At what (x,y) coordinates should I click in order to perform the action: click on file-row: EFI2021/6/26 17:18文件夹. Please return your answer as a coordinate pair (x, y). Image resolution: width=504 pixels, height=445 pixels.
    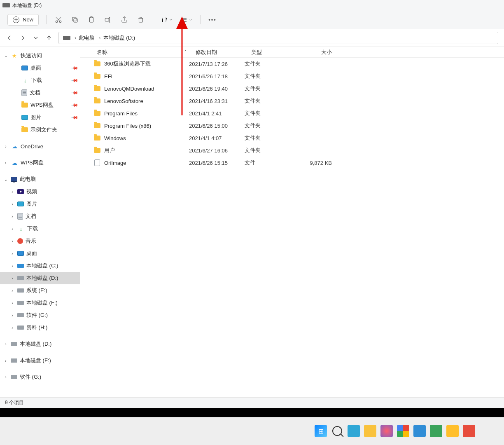
    Looking at the image, I should click on (292, 76).